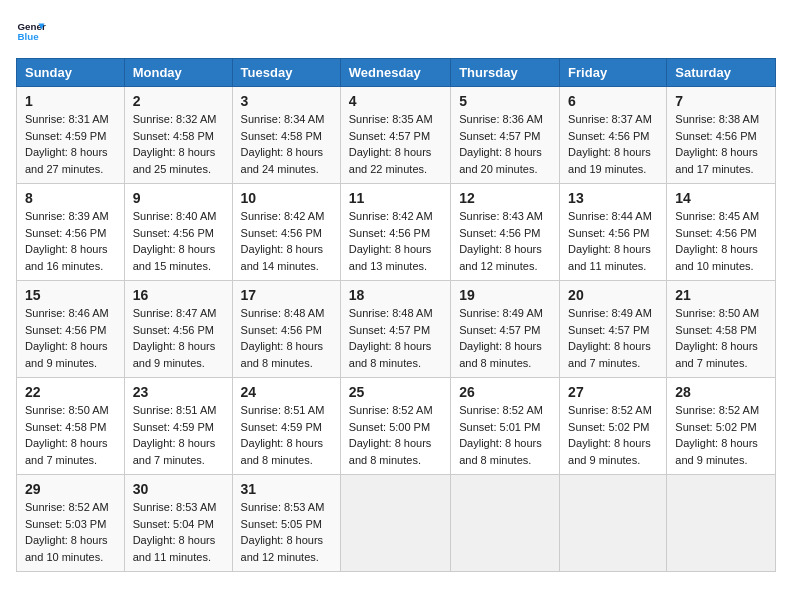 Image resolution: width=792 pixels, height=612 pixels. What do you see at coordinates (500, 160) in the screenshot?
I see `daylight-label: Daylight: 8 hours and 20 minutes.` at bounding box center [500, 160].